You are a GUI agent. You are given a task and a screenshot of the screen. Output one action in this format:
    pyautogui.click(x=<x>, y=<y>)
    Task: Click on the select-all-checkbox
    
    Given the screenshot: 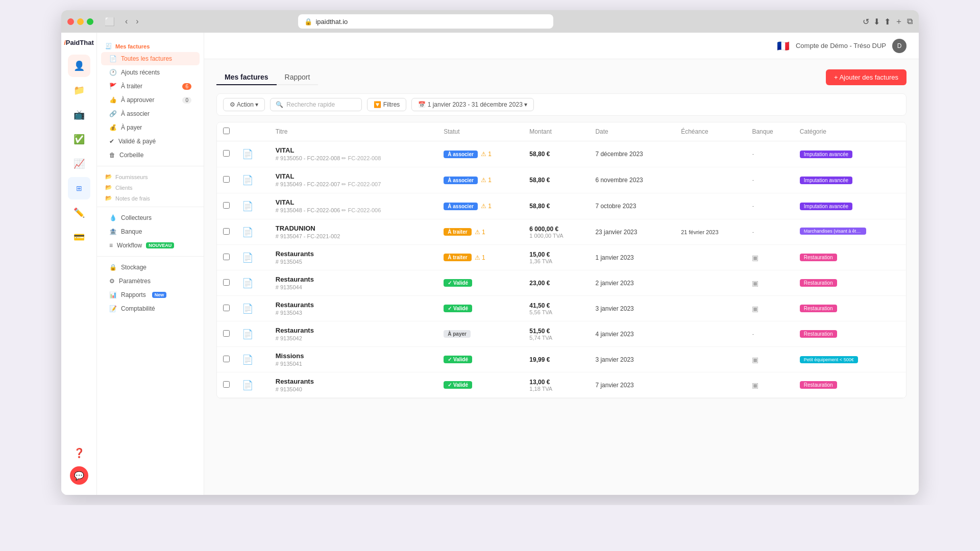 What is the action you would take?
    pyautogui.click(x=227, y=131)
    